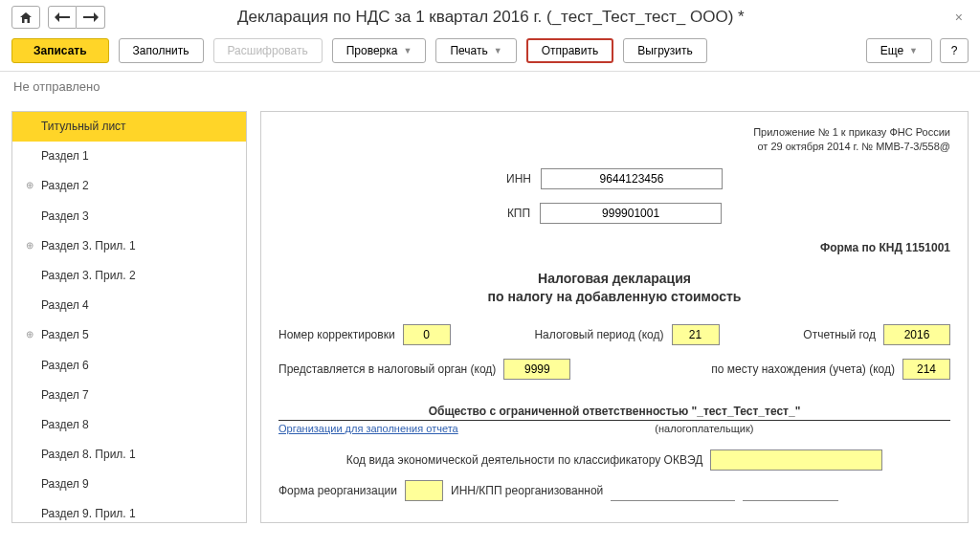 This screenshot has height=548, width=980. What do you see at coordinates (129, 425) in the screenshot?
I see `sidebar-item: Раздел 8` at bounding box center [129, 425].